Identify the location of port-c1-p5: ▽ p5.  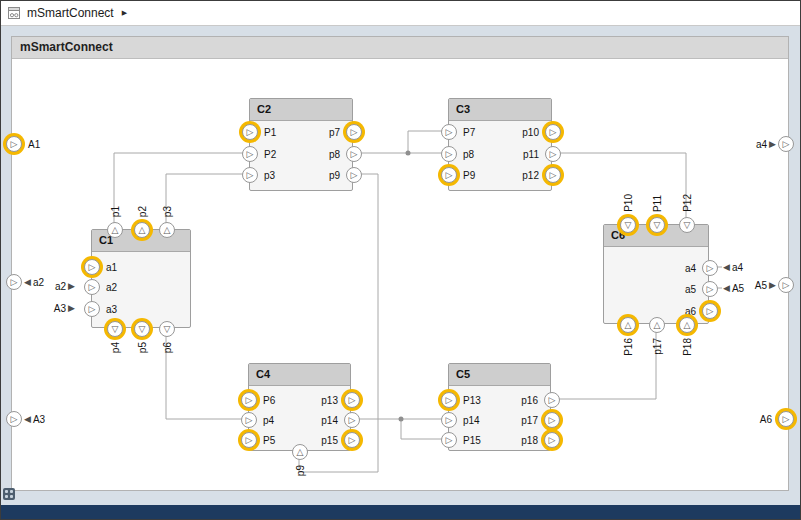
(142, 329).